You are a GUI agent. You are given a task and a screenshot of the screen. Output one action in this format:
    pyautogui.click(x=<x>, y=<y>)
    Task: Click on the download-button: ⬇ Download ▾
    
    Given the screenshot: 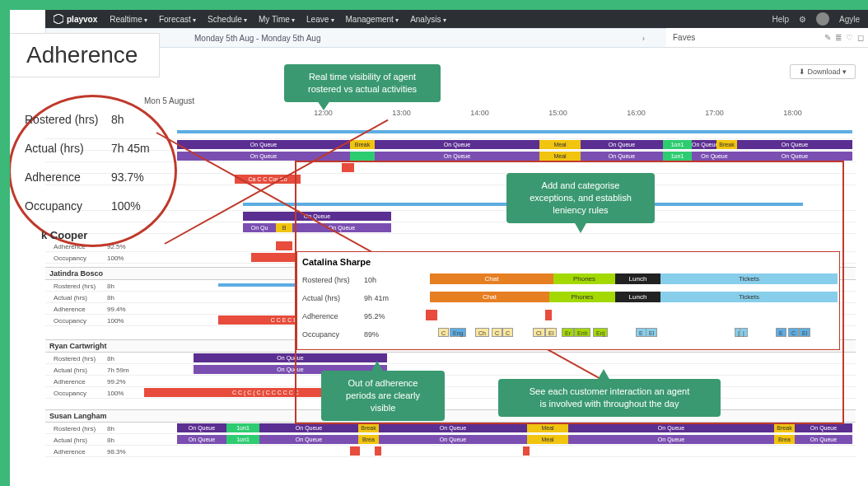 What is the action you would take?
    pyautogui.click(x=823, y=72)
    